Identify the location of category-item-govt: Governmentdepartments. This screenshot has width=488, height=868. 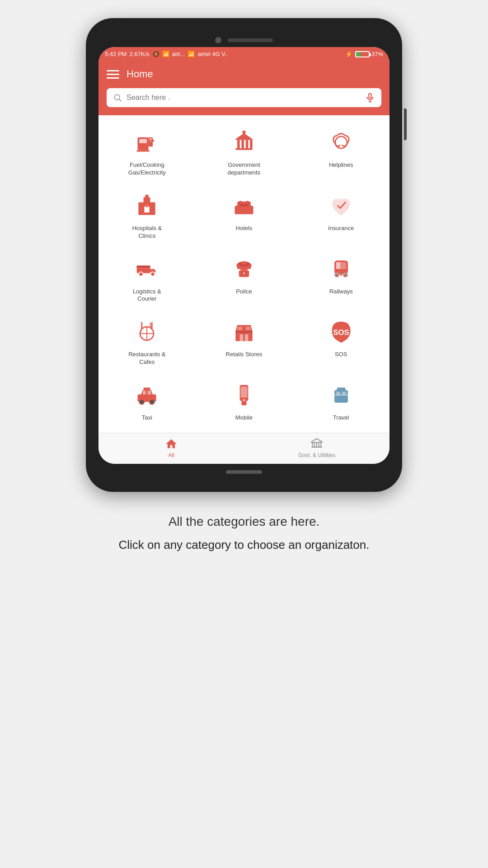
(244, 151).